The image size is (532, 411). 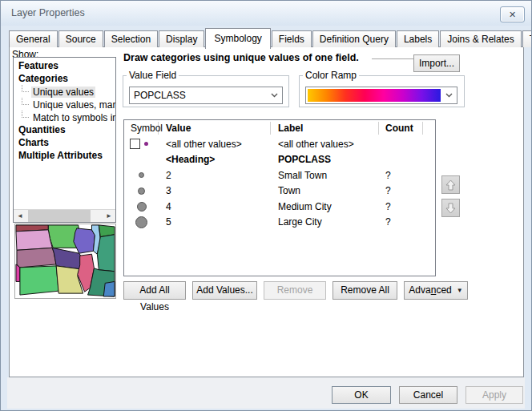 What do you see at coordinates (325, 191) in the screenshot?
I see `row-label: Town` at bounding box center [325, 191].